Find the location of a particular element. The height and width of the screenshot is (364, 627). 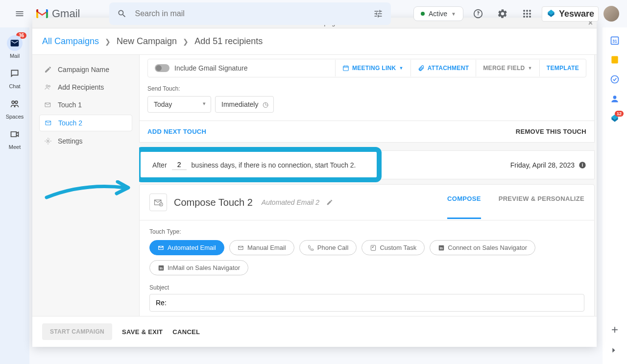

status-text: Active is located at coordinates (438, 14).